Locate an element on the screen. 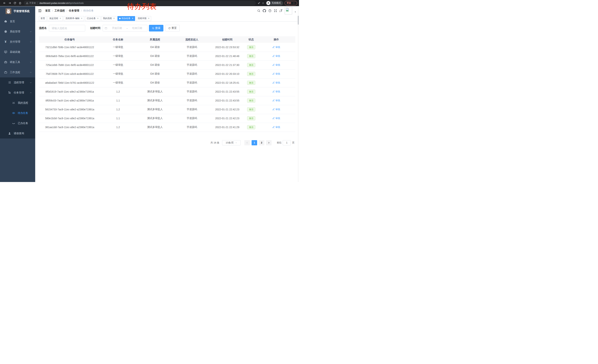 The width and height of the screenshot is (598, 364). approve-link-label: 审批 is located at coordinates (278, 127).